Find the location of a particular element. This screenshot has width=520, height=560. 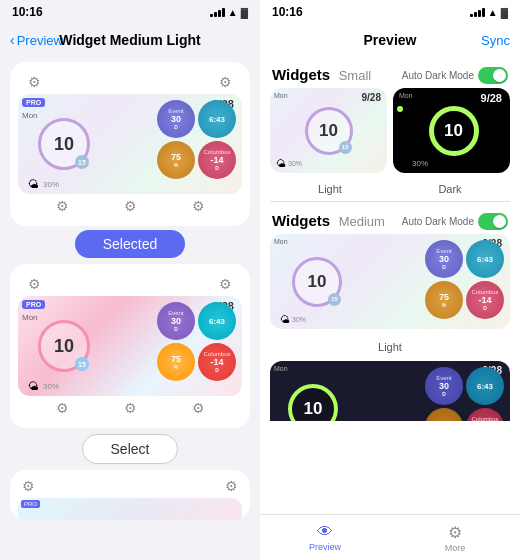

center-circle-1: 10 15 is located at coordinates (64, 144).